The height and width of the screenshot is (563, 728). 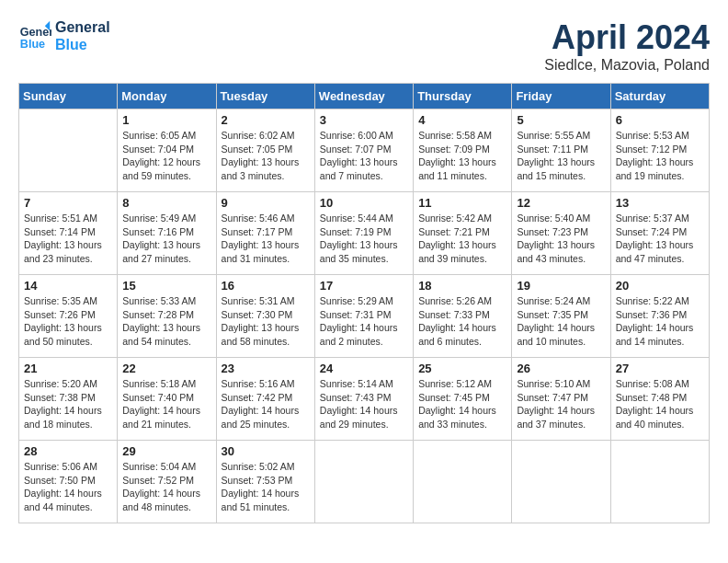 I want to click on day-info: Sunrise: 6:05 AM Sunset: 7:04 PM Dayligh…, so click(x=166, y=156).